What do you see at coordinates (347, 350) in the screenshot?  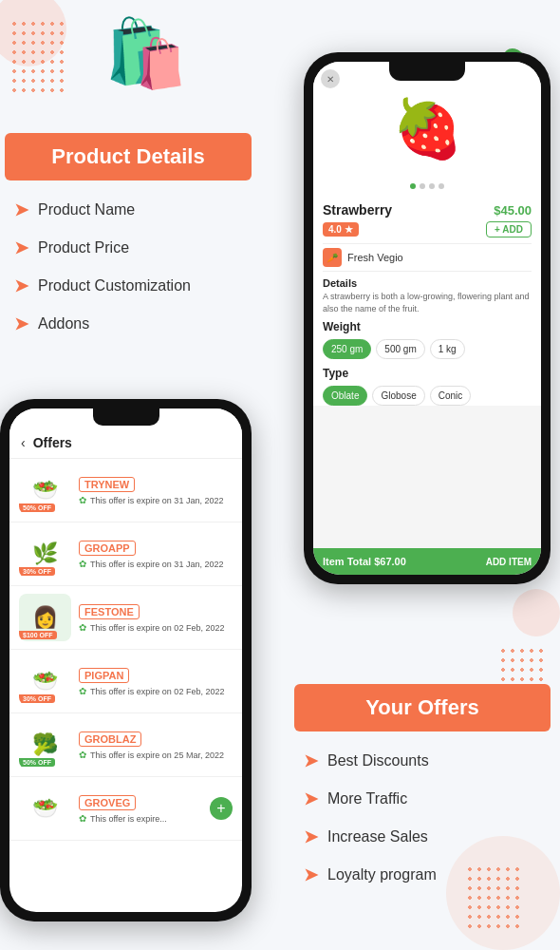 I see `weight-option-250: 250 gm` at bounding box center [347, 350].